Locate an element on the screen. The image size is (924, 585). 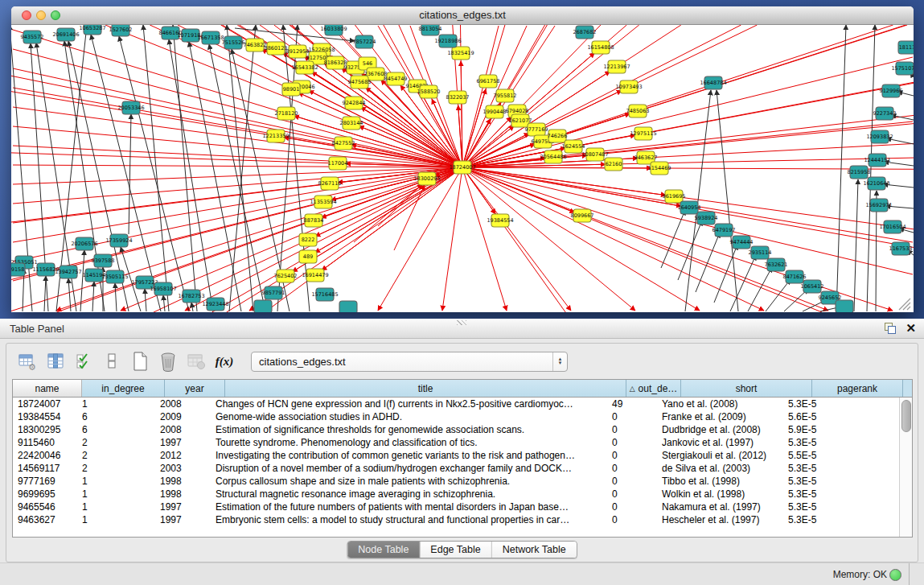
network-node: 12213967 is located at coordinates (616, 67).